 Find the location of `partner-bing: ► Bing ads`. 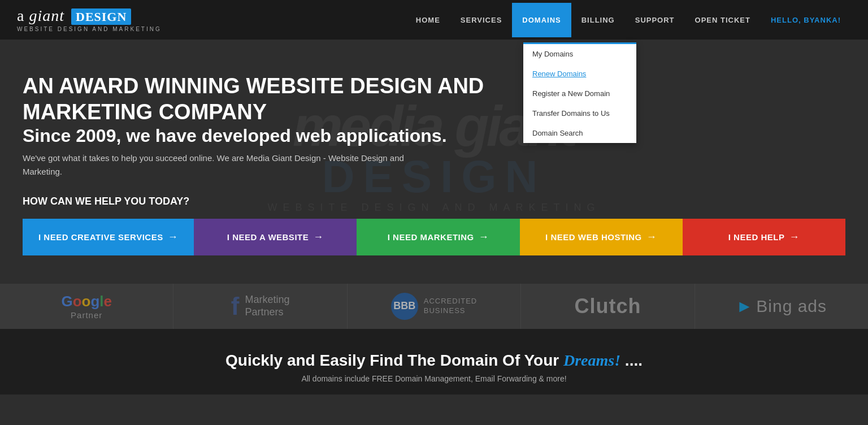

partner-bing: ► Bing ads is located at coordinates (782, 306).